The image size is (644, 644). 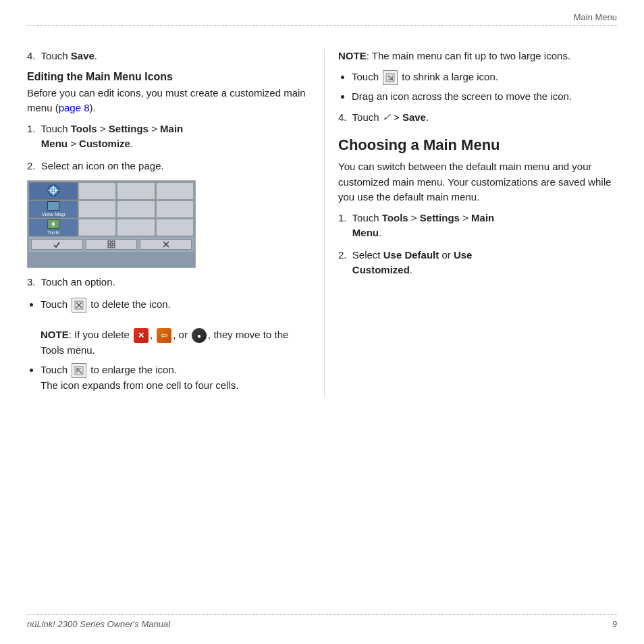 What do you see at coordinates (485, 97) in the screenshot?
I see `bullet-drag: Drag an icon across the screen to move t…` at bounding box center [485, 97].